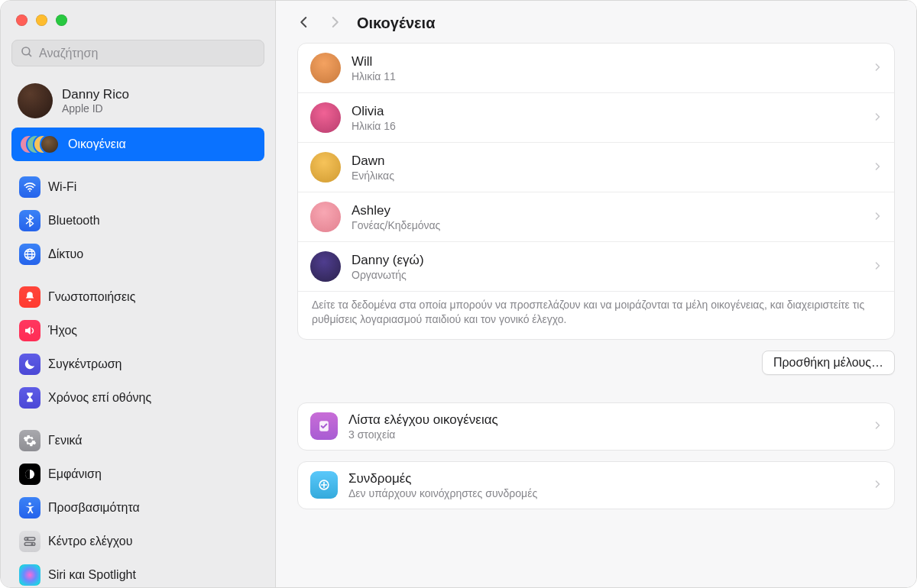 The image size is (917, 588). Describe the element at coordinates (138, 187) in the screenshot. I see `sidebar-item-wifi: Wi-Fi` at that location.